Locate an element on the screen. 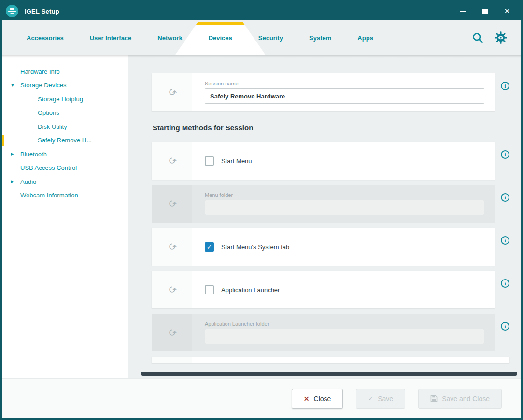 The height and width of the screenshot is (420, 523). sidebar-item-label: Safely Remove H... is located at coordinates (65, 140).